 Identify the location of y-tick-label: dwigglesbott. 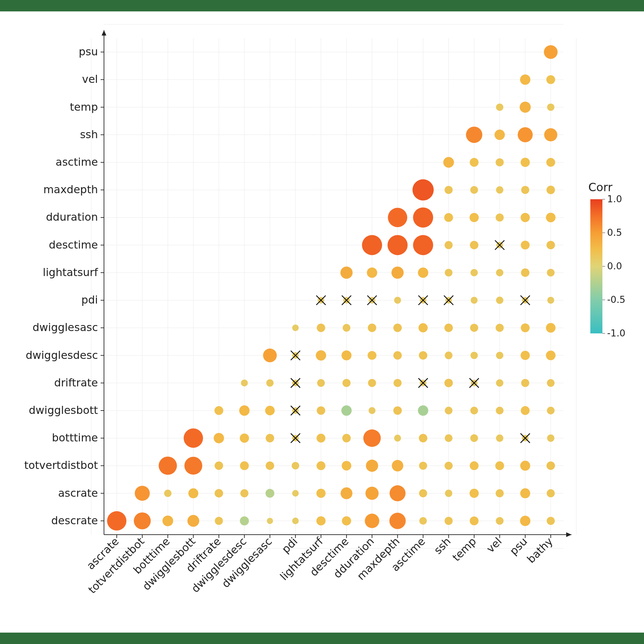
(63, 410).